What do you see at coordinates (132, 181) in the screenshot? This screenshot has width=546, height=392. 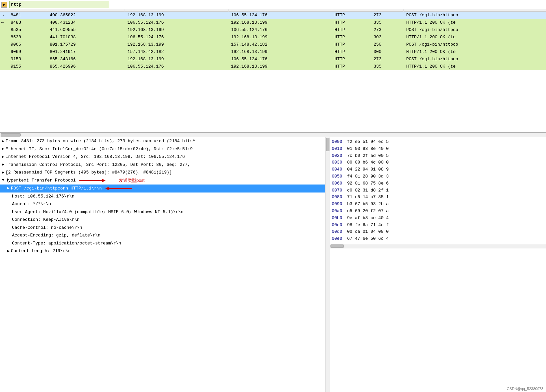 I see `annotation-text: 发送类型post` at bounding box center [132, 181].